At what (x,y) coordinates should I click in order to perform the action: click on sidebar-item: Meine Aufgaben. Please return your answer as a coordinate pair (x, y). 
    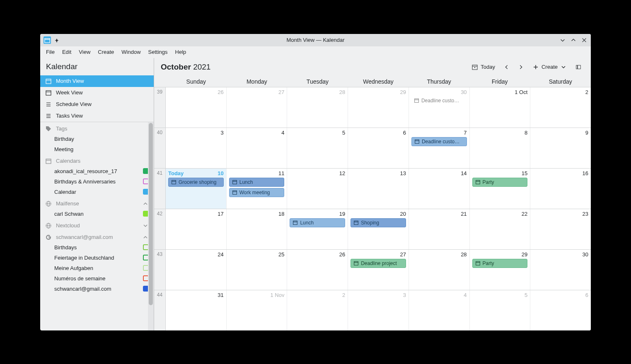
    Looking at the image, I should click on (97, 268).